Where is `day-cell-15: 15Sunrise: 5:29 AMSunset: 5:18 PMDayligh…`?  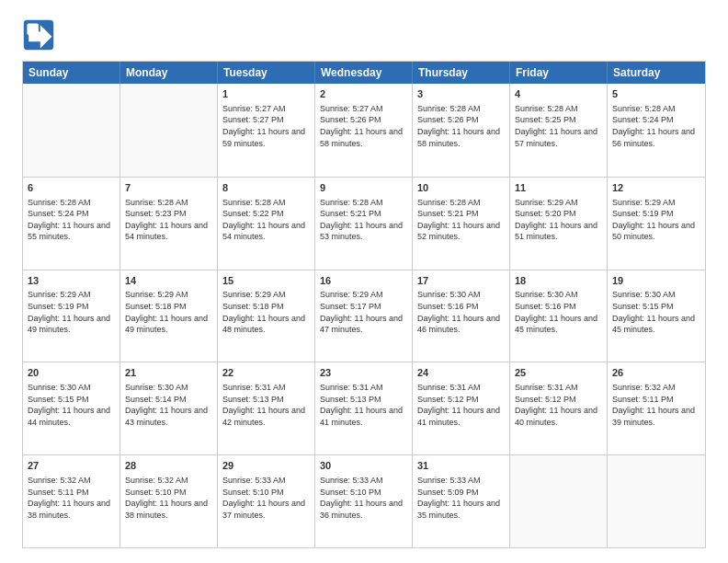 day-cell-15: 15Sunrise: 5:29 AMSunset: 5:18 PMDayligh… is located at coordinates (267, 316).